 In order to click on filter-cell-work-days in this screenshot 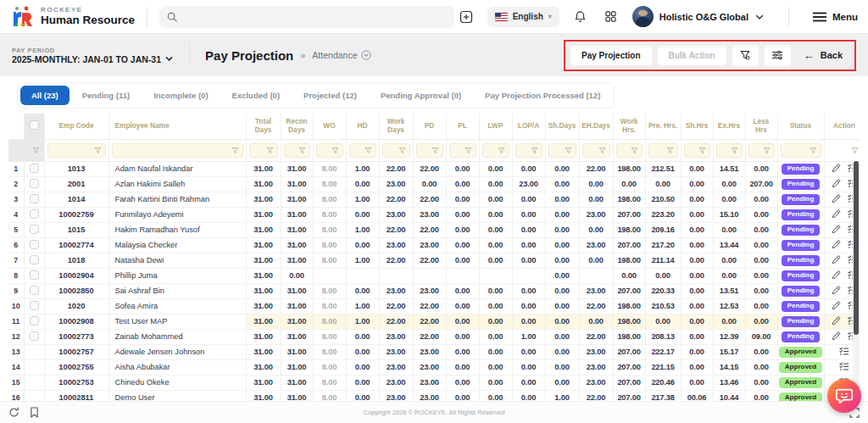, I will do `click(396, 150)`.